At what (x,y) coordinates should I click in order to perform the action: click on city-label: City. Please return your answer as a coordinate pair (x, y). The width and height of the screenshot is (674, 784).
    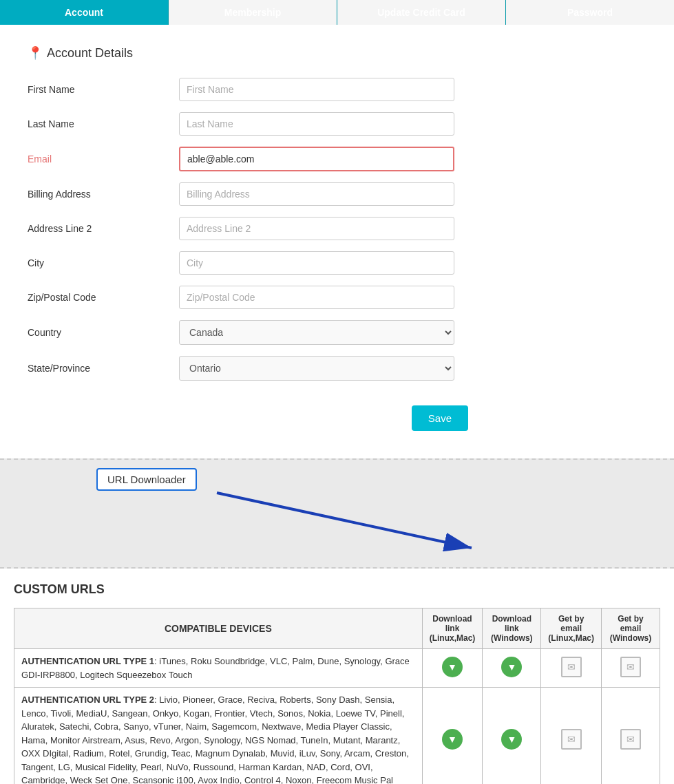
    Looking at the image, I should click on (103, 263).